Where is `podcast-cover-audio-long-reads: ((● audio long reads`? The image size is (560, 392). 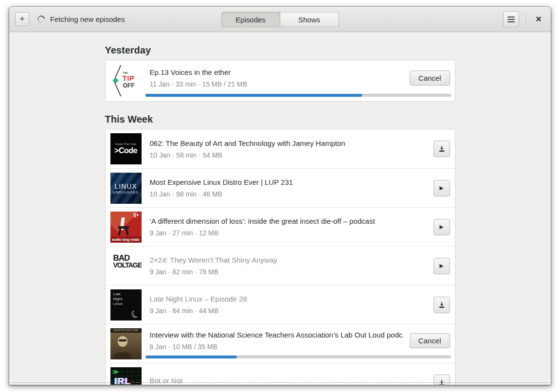
podcast-cover-audio-long-reads: ((● audio long reads is located at coordinates (126, 227).